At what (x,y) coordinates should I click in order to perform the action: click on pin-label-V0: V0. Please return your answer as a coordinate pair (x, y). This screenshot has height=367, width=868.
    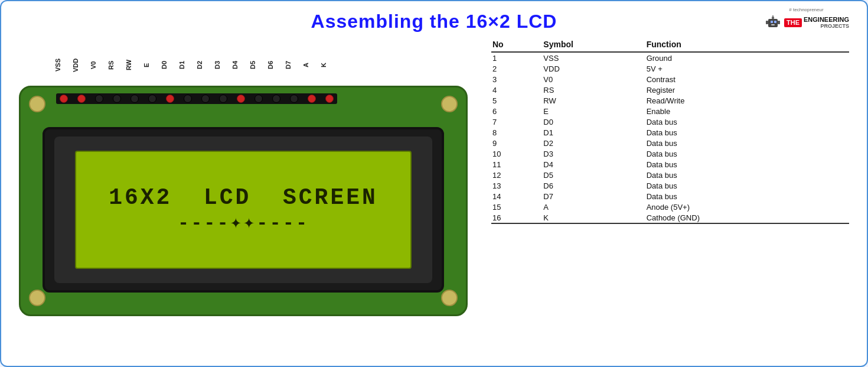
    Looking at the image, I should click on (99, 65).